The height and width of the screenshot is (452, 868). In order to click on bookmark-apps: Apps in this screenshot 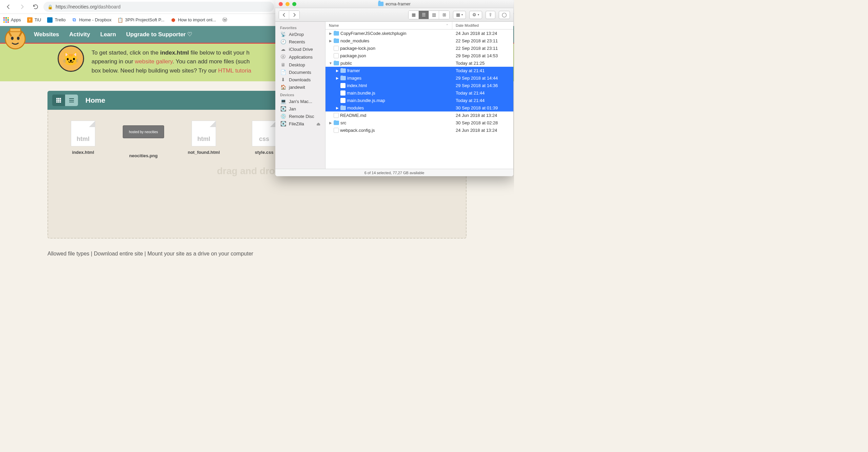, I will do `click(12, 20)`.